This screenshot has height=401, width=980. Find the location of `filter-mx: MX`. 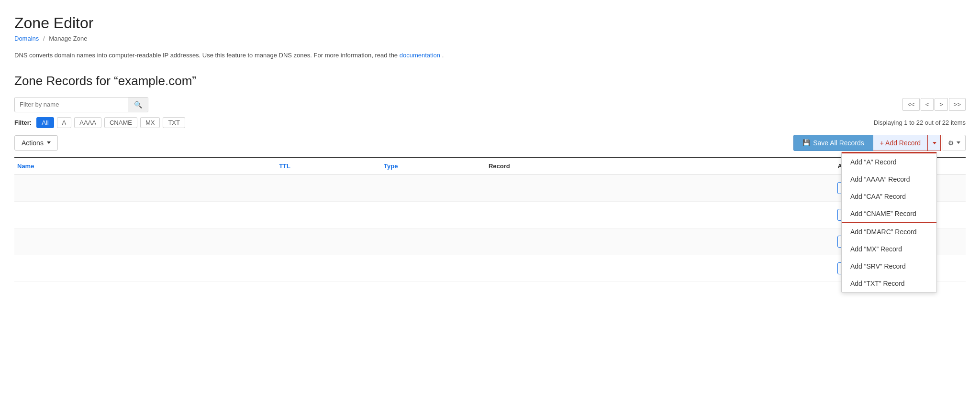

filter-mx: MX is located at coordinates (150, 122).